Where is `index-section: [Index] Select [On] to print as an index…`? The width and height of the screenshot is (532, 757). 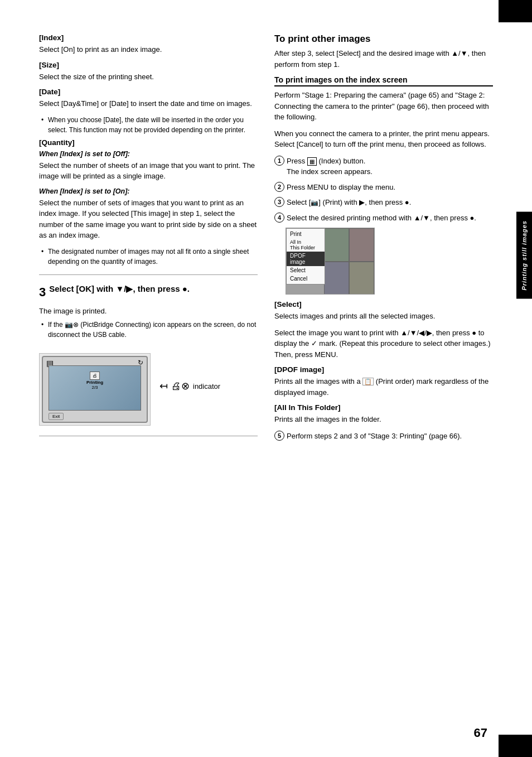
index-section: [Index] Select [On] to print as an index… is located at coordinates (148, 45).